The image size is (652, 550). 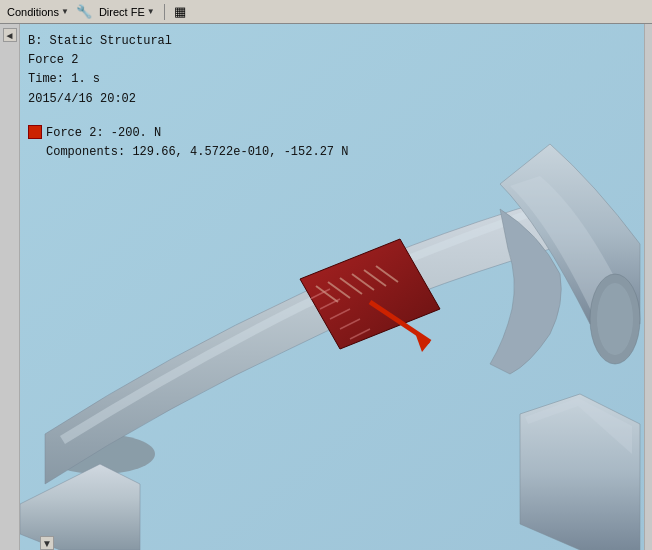 What do you see at coordinates (84, 12) in the screenshot?
I see `toolbar-icon-conditions: 🔧` at bounding box center [84, 12].